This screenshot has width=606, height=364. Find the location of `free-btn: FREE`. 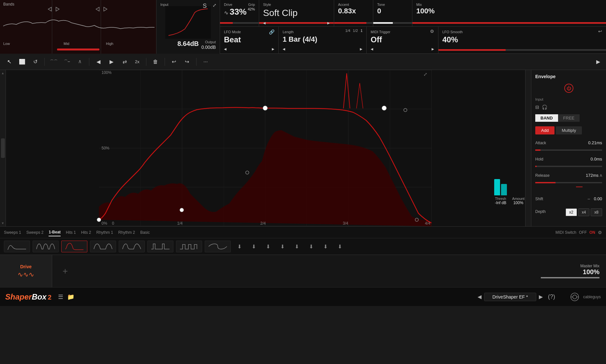

free-btn: FREE is located at coordinates (569, 118).